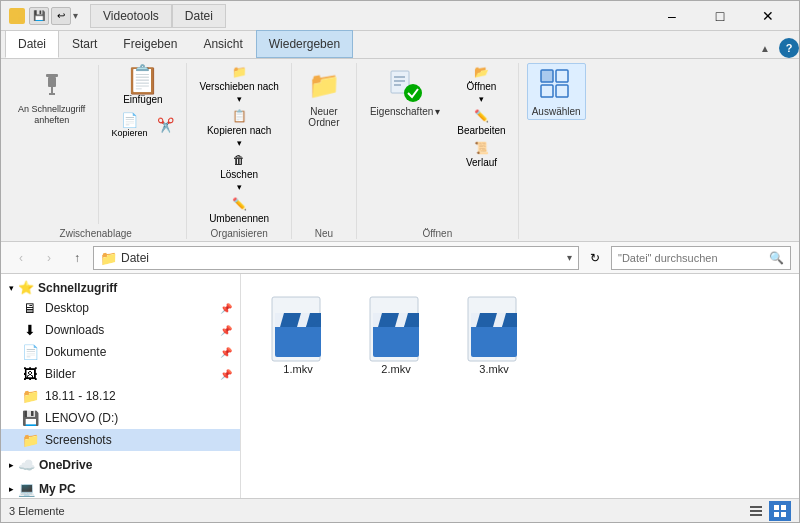 The height and width of the screenshot is (523, 800). What do you see at coordinates (239, 128) in the screenshot?
I see `copy-to-button: 📋 Kopieren nach ▾` at bounding box center [239, 128].